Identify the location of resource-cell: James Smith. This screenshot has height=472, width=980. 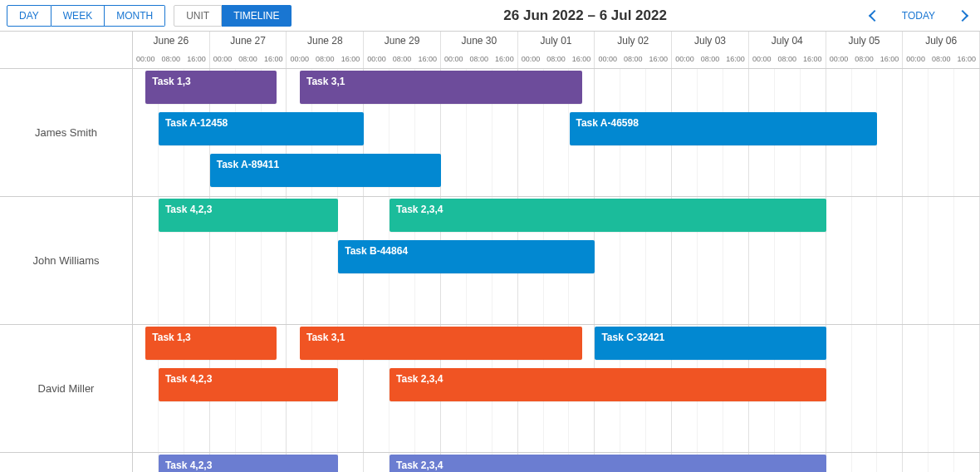
(66, 133).